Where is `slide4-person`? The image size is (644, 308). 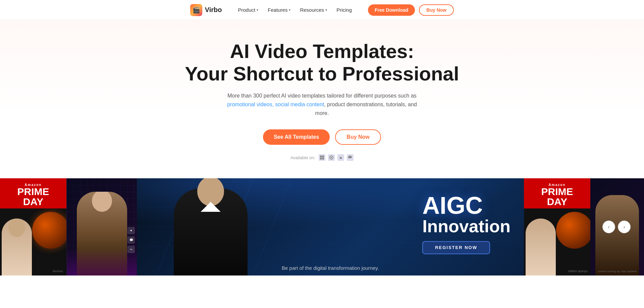
slide4-person is located at coordinates (541, 247).